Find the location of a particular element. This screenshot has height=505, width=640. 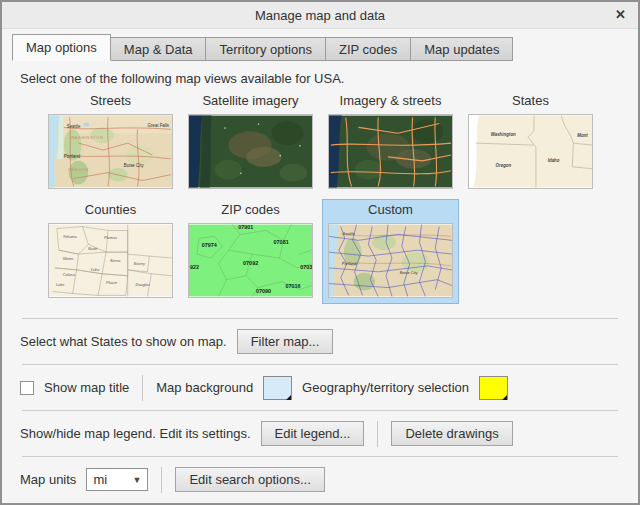

tile-label-satellite: Satellite imagery is located at coordinates (250, 102).